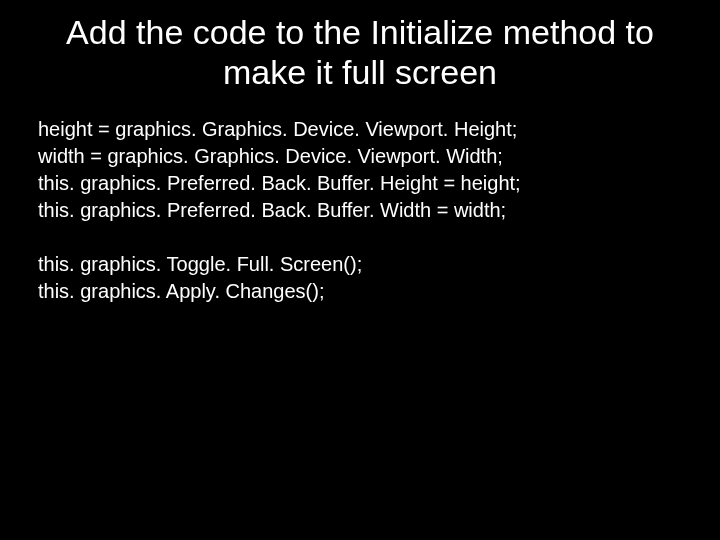 The height and width of the screenshot is (540, 720). I want to click on spacer, so click(360, 238).